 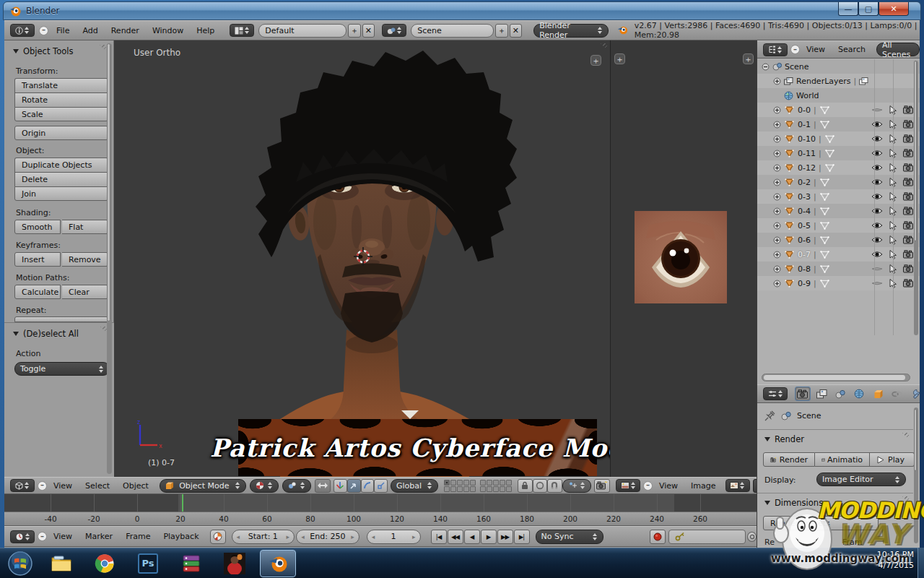 I want to click on taskbar-blender-button, so click(x=278, y=564).